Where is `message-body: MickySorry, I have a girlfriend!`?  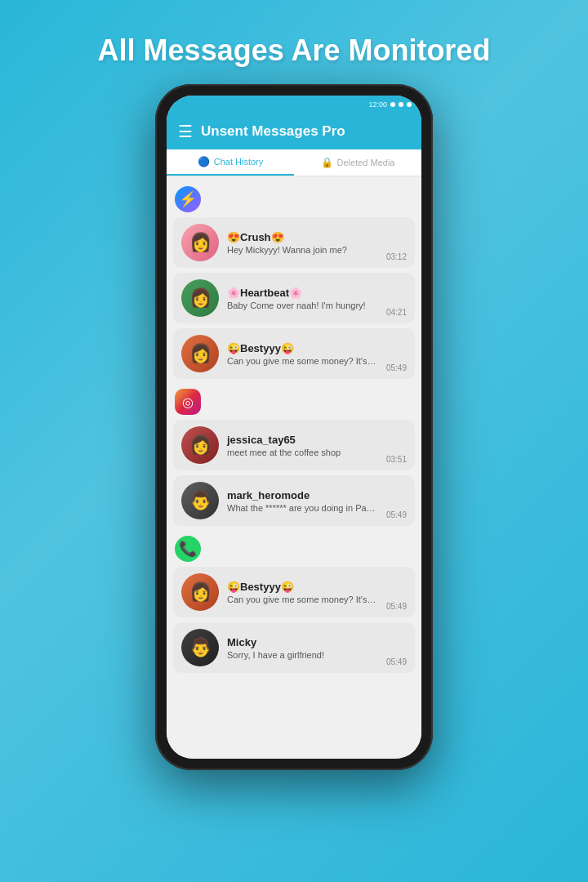
message-body: MickySorry, I have a girlfriend! is located at coordinates (302, 648).